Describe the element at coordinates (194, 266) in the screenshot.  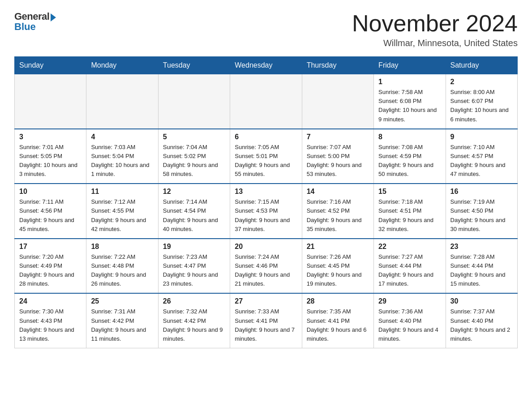
I see `table-row: 19Sunrise: 7:23 AMSunset: 4:47 PMDayligh…` at that location.